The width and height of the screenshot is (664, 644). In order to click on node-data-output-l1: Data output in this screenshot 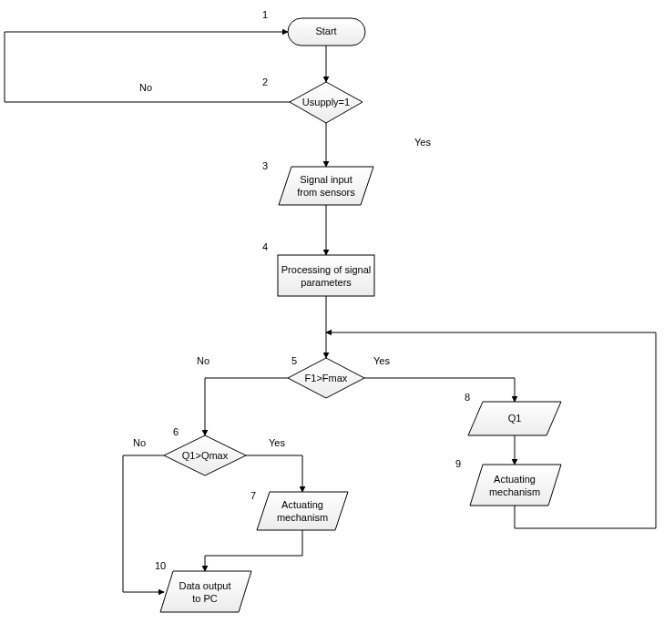, I will do `click(206, 586)`.